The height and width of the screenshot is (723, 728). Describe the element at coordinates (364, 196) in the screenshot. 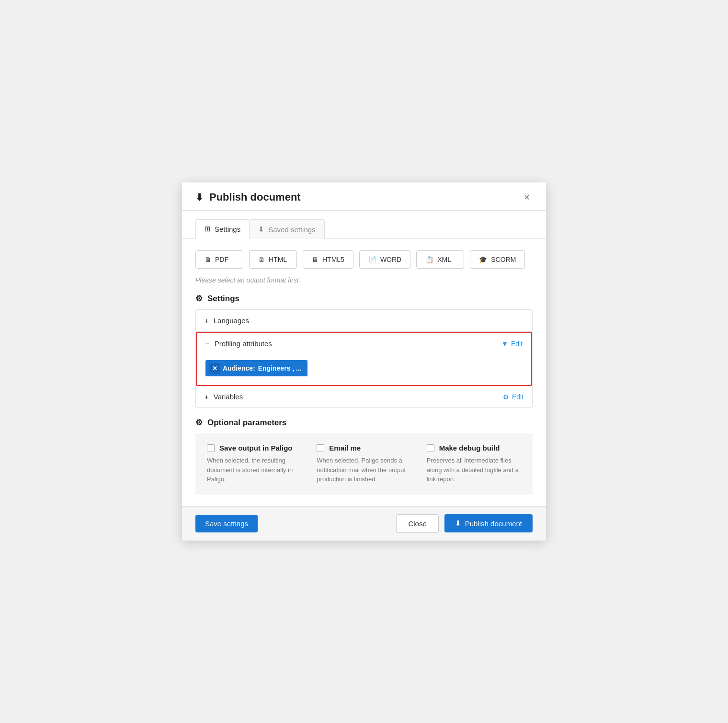

I see `modal-header: ⬇ Publish document ×` at that location.